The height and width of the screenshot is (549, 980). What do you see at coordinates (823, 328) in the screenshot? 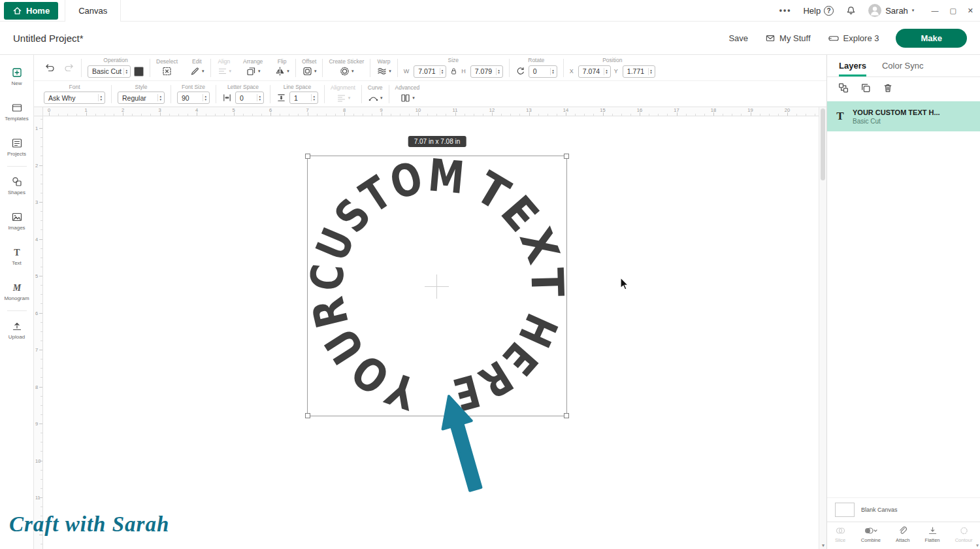
I see `canvas-scrollbar: ▾` at bounding box center [823, 328].